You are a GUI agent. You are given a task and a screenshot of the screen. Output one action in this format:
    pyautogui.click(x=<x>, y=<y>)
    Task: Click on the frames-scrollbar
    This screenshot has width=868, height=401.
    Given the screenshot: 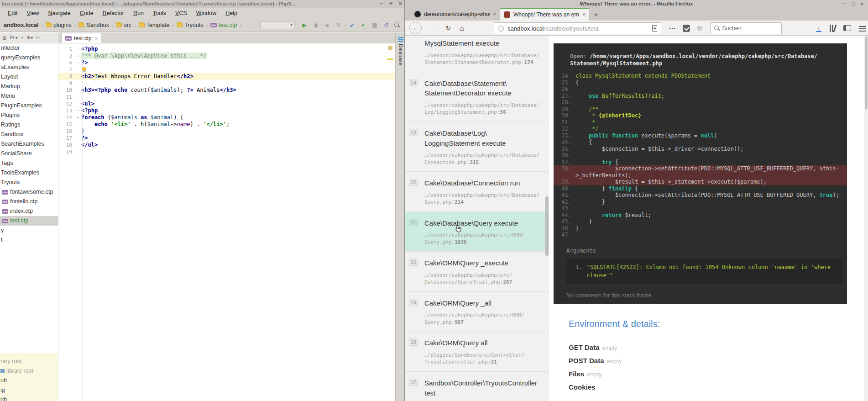 What is the action you would take?
    pyautogui.click(x=547, y=226)
    